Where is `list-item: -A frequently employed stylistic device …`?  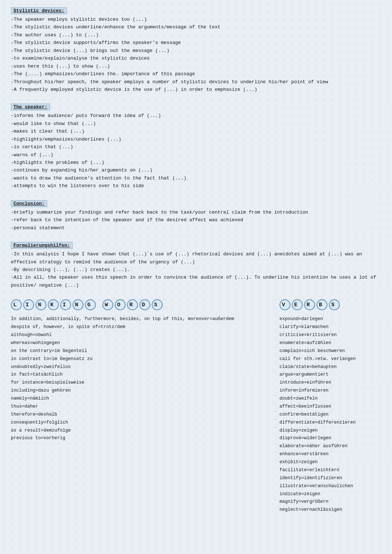 list-item: -A frequently employed stylistic device … is located at coordinates (196, 89).